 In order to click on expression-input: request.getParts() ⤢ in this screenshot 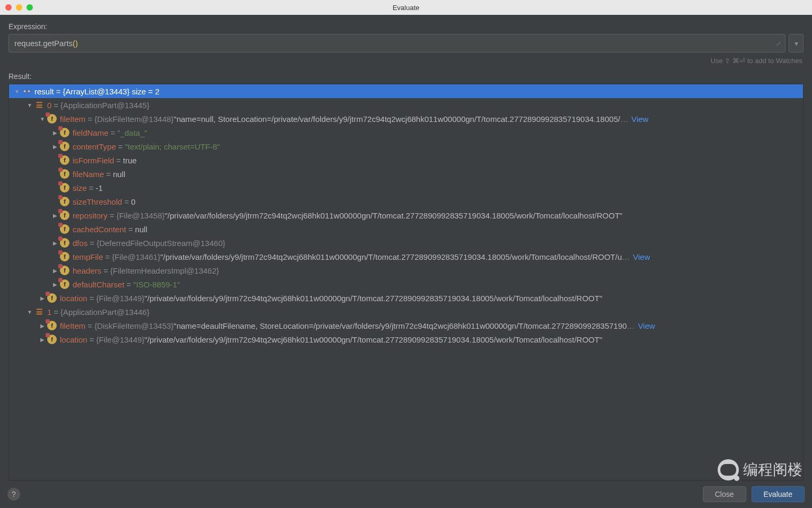, I will do `click(397, 43)`.